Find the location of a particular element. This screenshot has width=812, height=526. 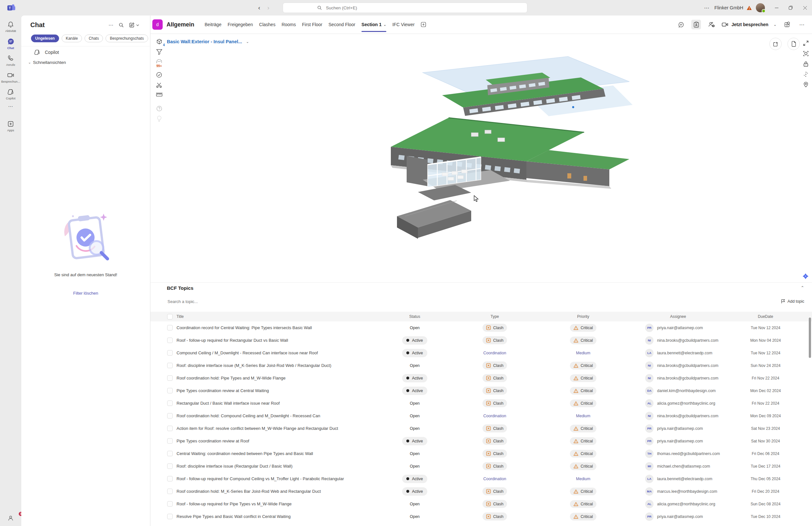

topic-title: Coordination record for Central Waiting:… is located at coordinates (283, 328).